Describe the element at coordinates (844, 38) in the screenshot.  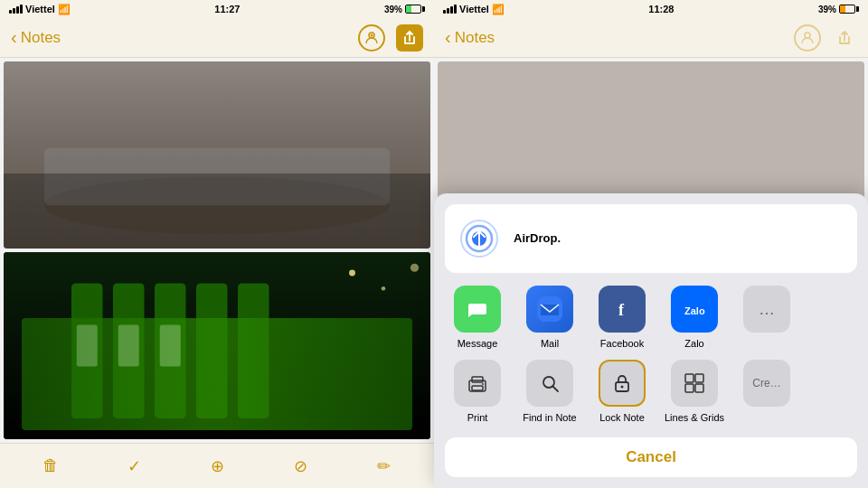
I see `share-icon-right` at that location.